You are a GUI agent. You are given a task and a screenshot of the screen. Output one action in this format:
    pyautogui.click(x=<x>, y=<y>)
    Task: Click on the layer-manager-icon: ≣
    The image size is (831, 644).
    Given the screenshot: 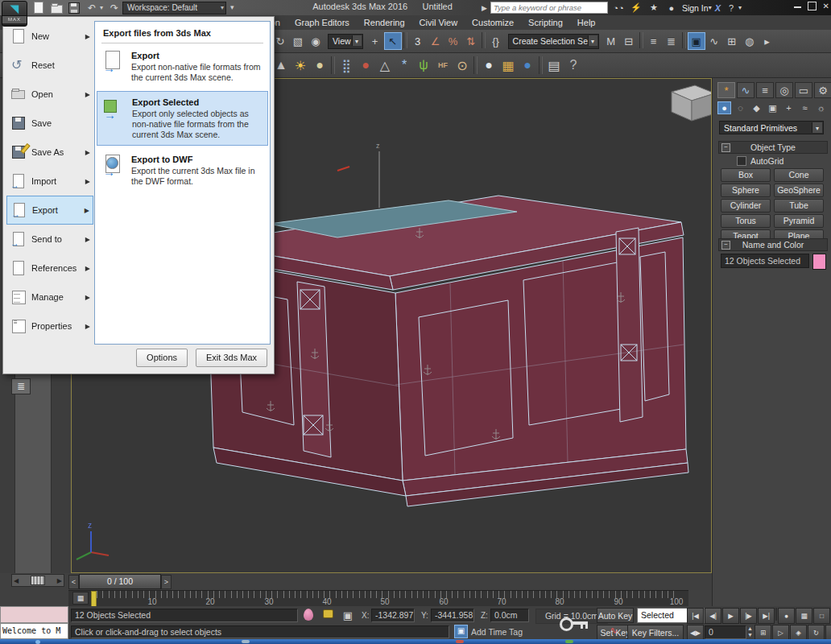 What is the action you would take?
    pyautogui.click(x=672, y=41)
    